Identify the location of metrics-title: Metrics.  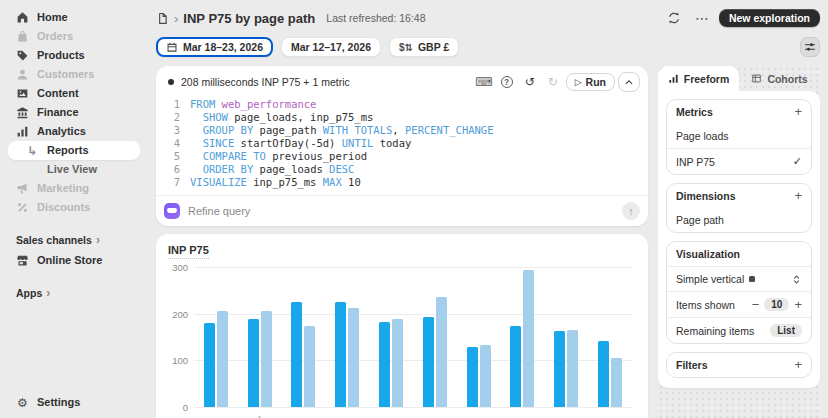
(694, 112).